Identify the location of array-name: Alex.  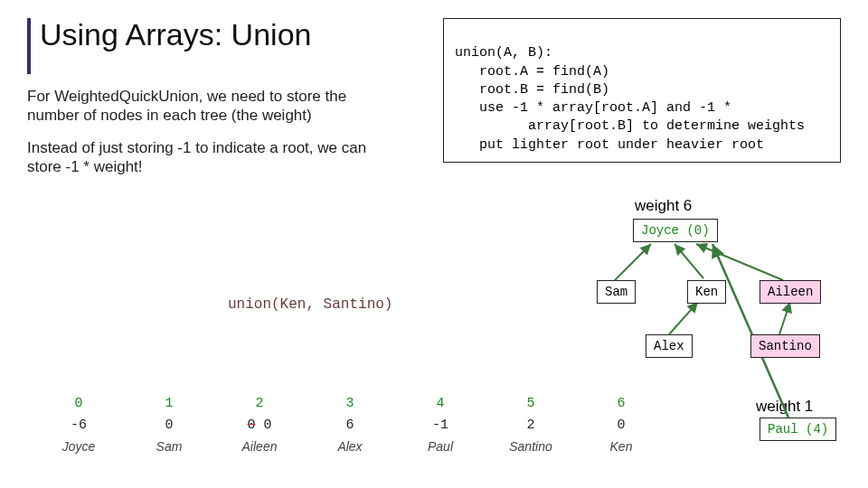
(350, 446).